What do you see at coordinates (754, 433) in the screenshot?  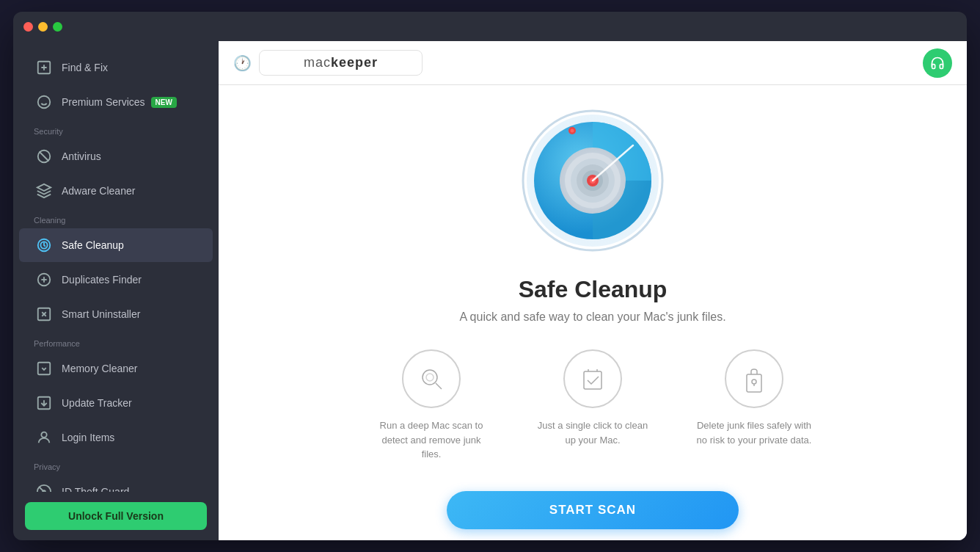 I see `safe-delete-text: Delete junk files safely with no risk to…` at bounding box center [754, 433].